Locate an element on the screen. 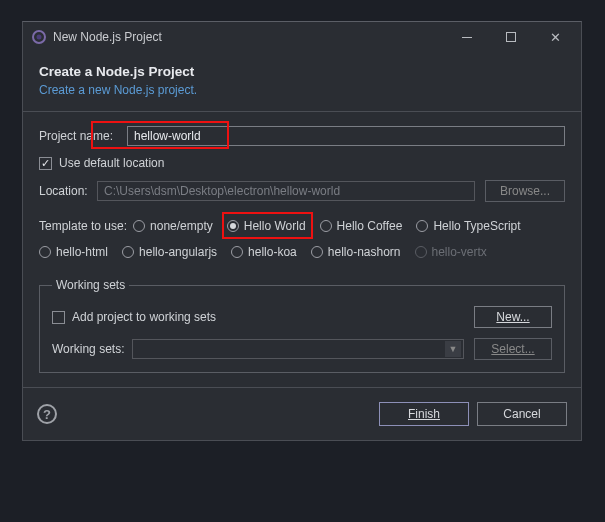  maximize-button is located at coordinates (511, 37).